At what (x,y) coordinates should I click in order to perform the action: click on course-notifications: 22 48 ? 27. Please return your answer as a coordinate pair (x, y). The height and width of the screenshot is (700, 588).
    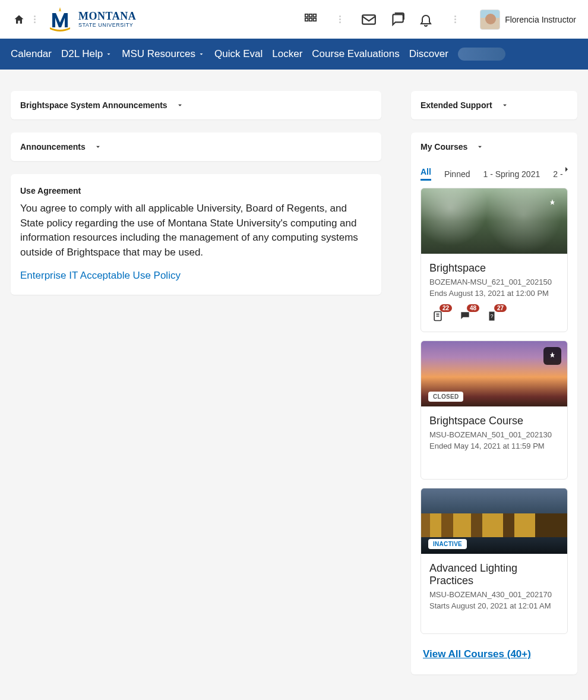
    Looking at the image, I should click on (494, 316).